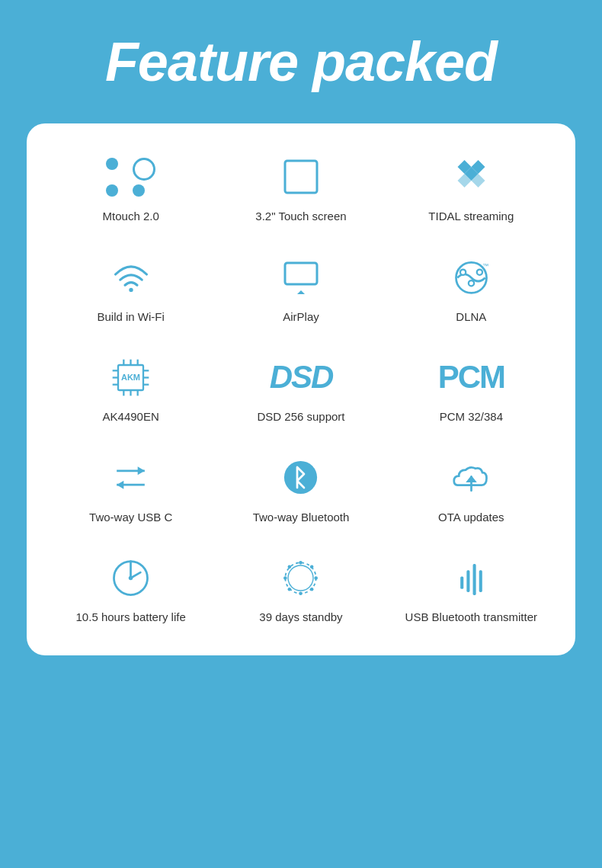 Image resolution: width=602 pixels, height=868 pixels. What do you see at coordinates (131, 177) in the screenshot?
I see `mtouch-icon` at bounding box center [131, 177].